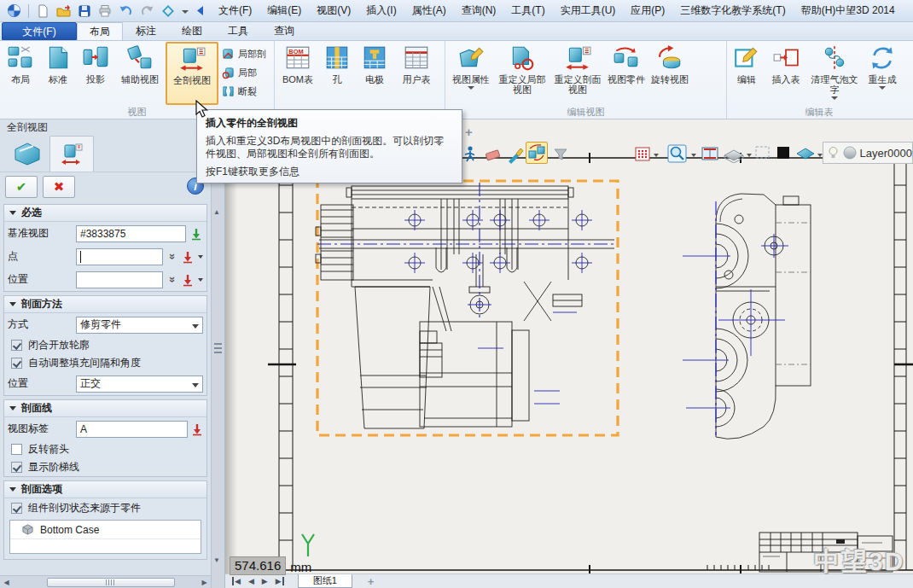 The height and width of the screenshot is (588, 913). Describe the element at coordinates (105, 10) in the screenshot. I see `print-icon` at that location.